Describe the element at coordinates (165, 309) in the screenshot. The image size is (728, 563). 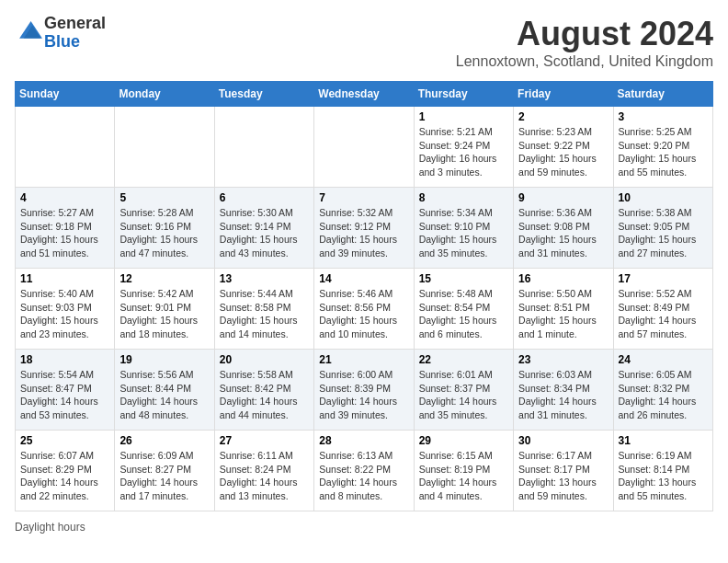
I see `calendar-cell: 12Sunrise: 5:42 AM Sunset: 9:01 PM Dayli…` at that location.